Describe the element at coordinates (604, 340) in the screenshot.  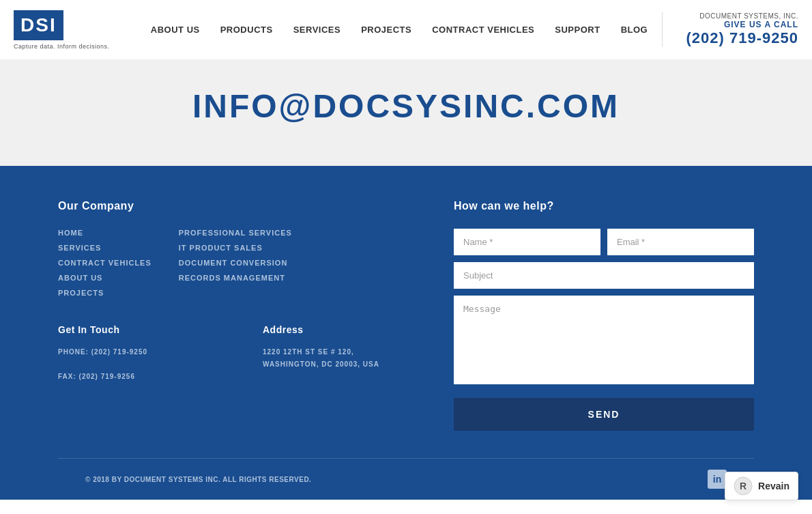
I see `message-textarea` at that location.